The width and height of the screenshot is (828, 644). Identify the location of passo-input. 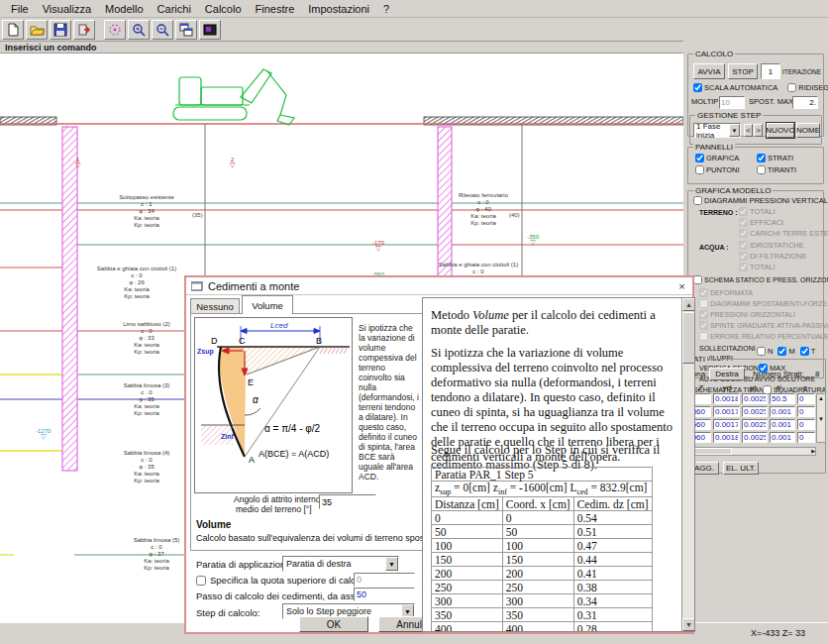
(384, 594).